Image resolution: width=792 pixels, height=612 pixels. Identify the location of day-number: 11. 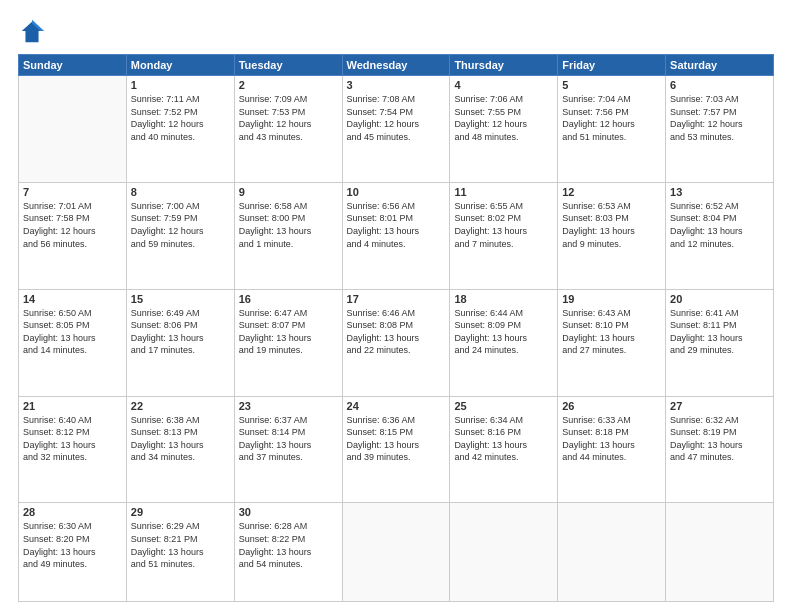
(504, 192).